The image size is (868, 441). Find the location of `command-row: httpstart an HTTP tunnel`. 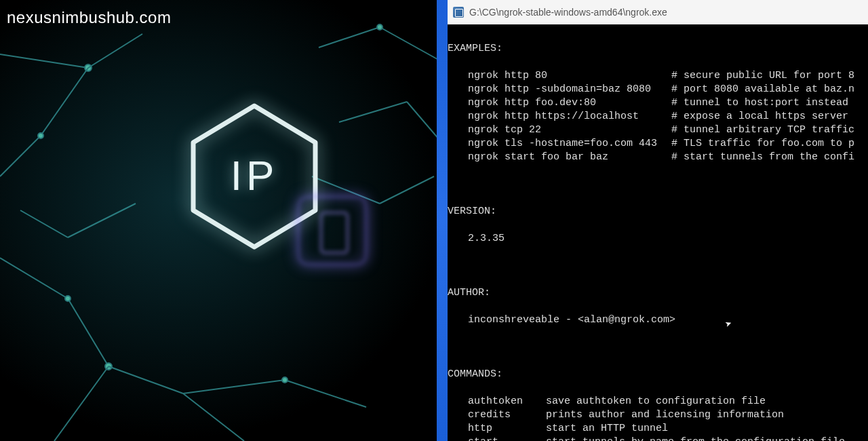

command-row: httpstart an HTTP tunnel is located at coordinates (658, 429).